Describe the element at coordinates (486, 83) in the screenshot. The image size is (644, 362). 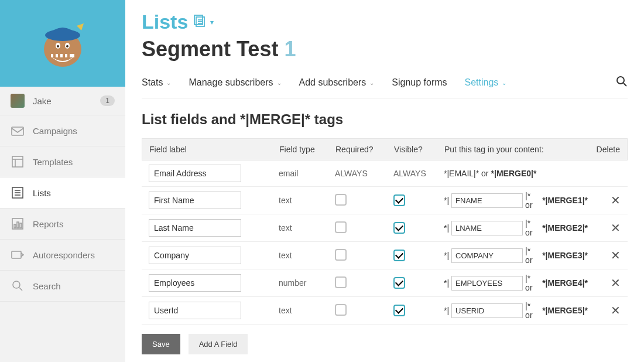
I see `tab-settings: Settings⌄` at that location.